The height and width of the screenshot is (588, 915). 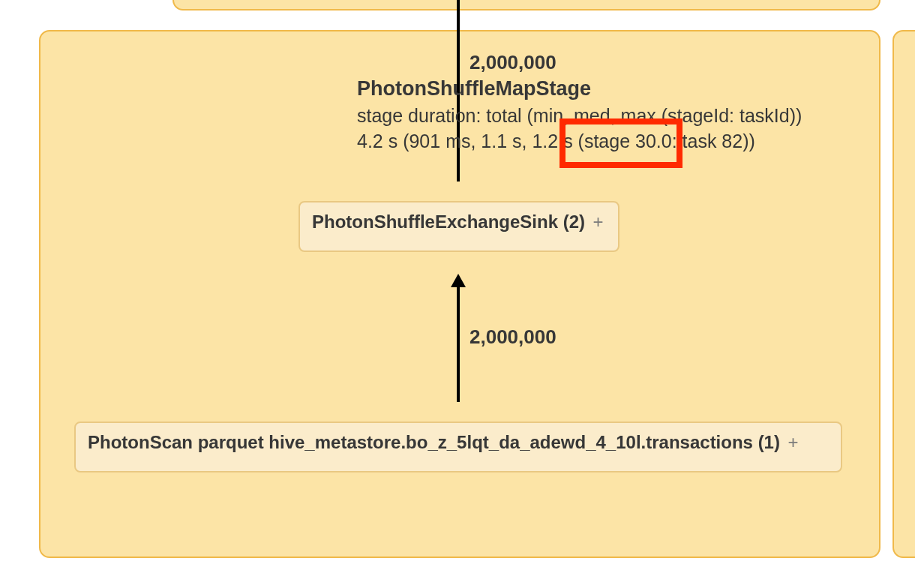 What do you see at coordinates (459, 226) in the screenshot?
I see `node-exchange-sink: PhotonShuffleExchangeSink (2) +` at bounding box center [459, 226].